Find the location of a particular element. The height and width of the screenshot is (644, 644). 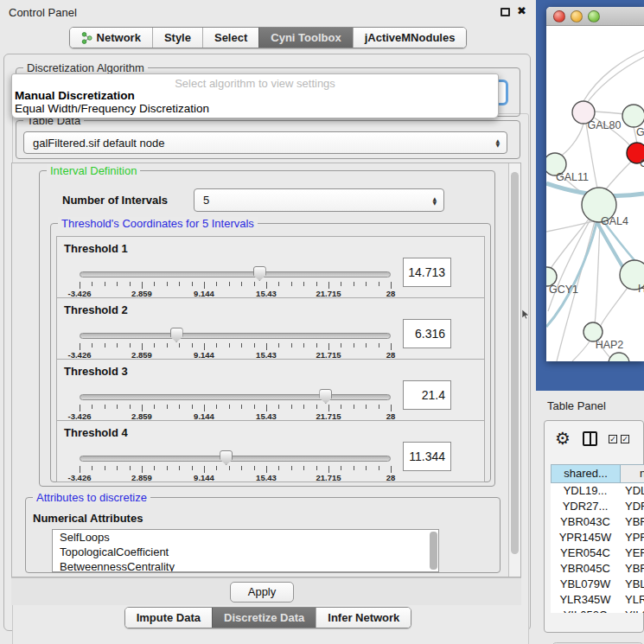

cell-name: YER0 is located at coordinates (632, 553).